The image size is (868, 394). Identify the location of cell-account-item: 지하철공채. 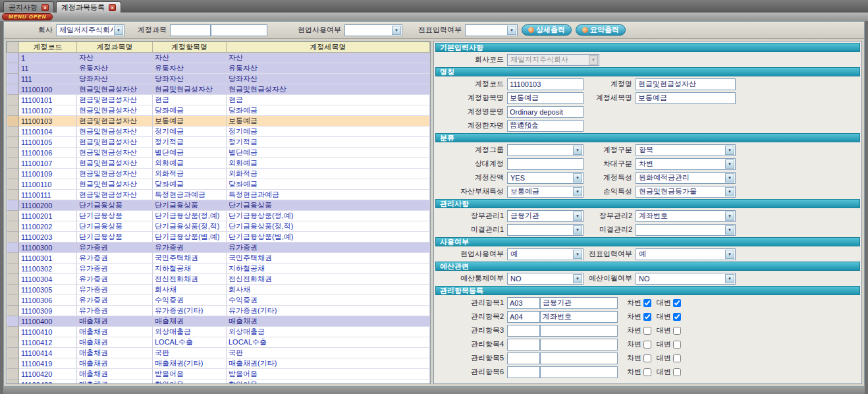
(190, 269).